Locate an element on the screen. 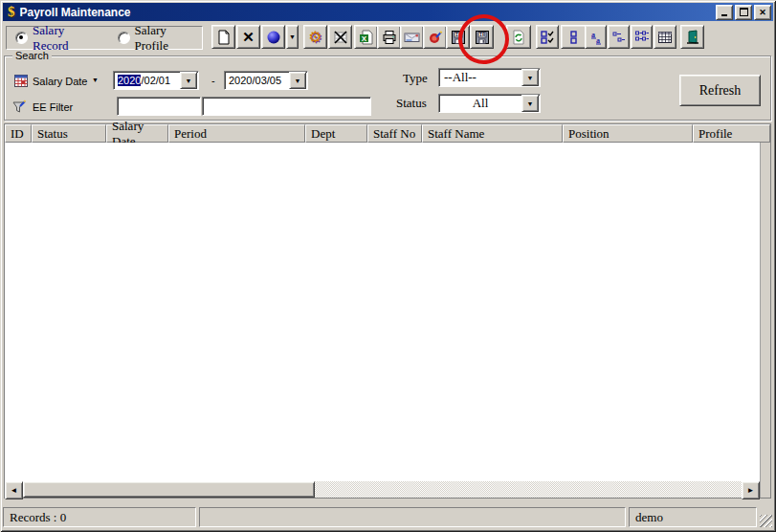  new-document-icon is located at coordinates (224, 37).